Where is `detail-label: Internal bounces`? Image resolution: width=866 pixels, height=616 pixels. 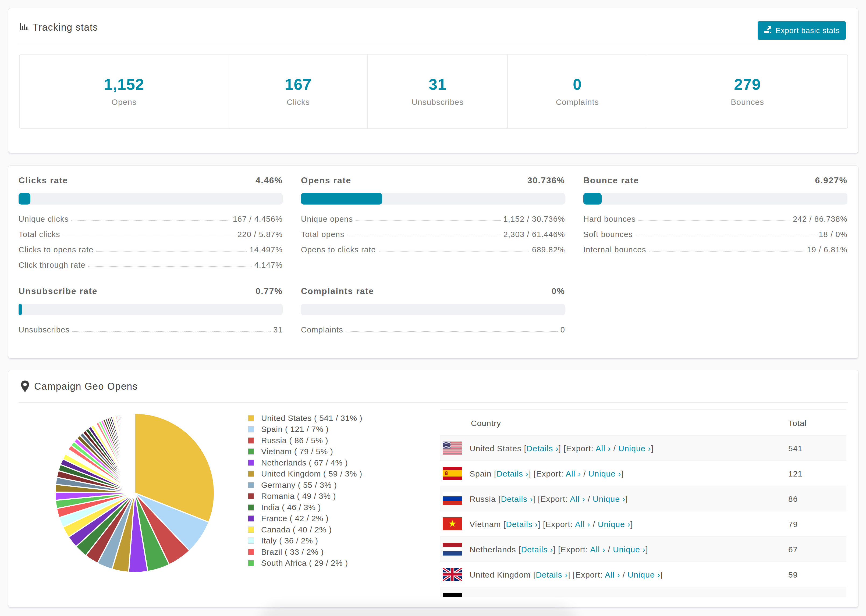 detail-label: Internal bounces is located at coordinates (615, 250).